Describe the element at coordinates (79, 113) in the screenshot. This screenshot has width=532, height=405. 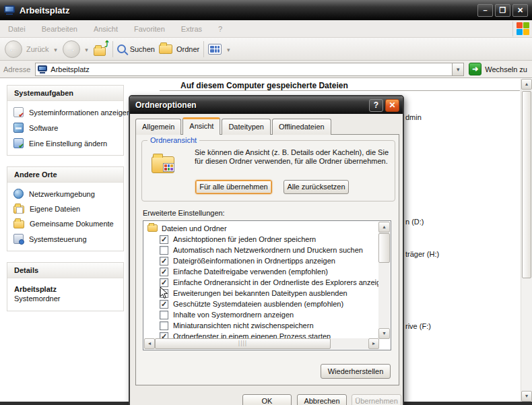
I see `sidebar-item-label: Systeminformationen anzeigen` at that location.